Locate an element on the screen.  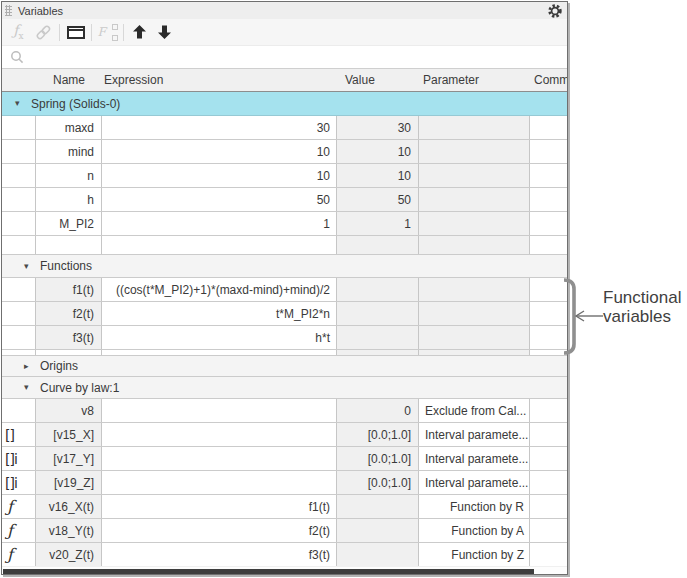
cell-name: h is located at coordinates (69, 200).